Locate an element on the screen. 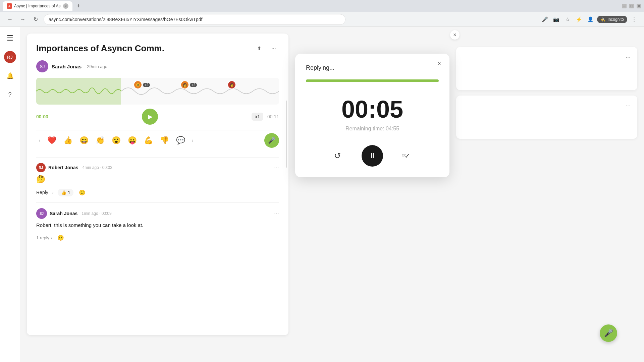 The image size is (644, 362). active-tab: A Async | Importances of Async × is located at coordinates (38, 6).